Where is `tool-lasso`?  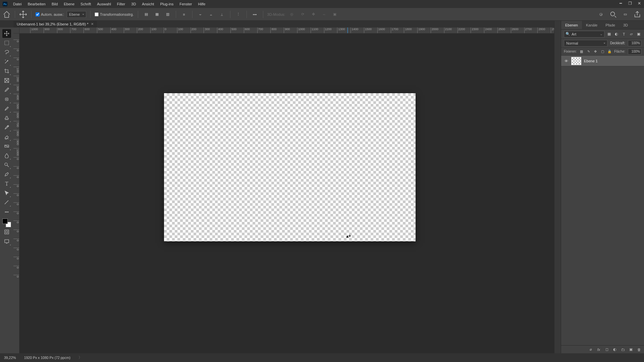
tool-lasso is located at coordinates (7, 52).